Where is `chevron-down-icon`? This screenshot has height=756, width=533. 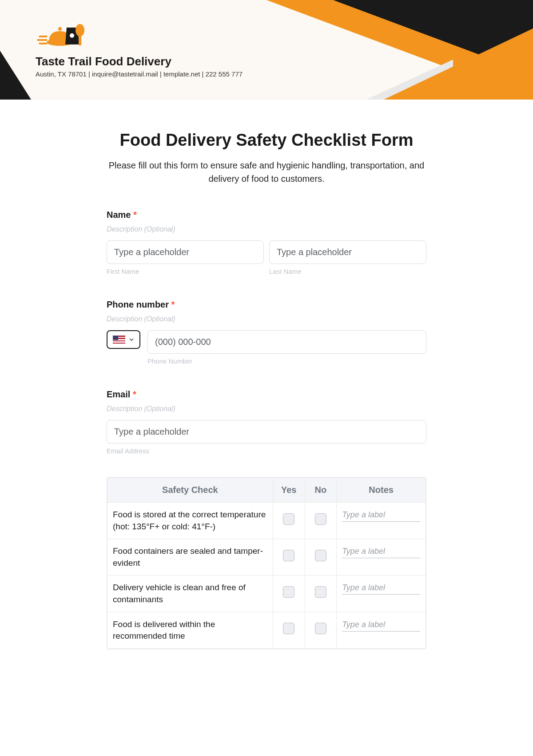 chevron-down-icon is located at coordinates (131, 340).